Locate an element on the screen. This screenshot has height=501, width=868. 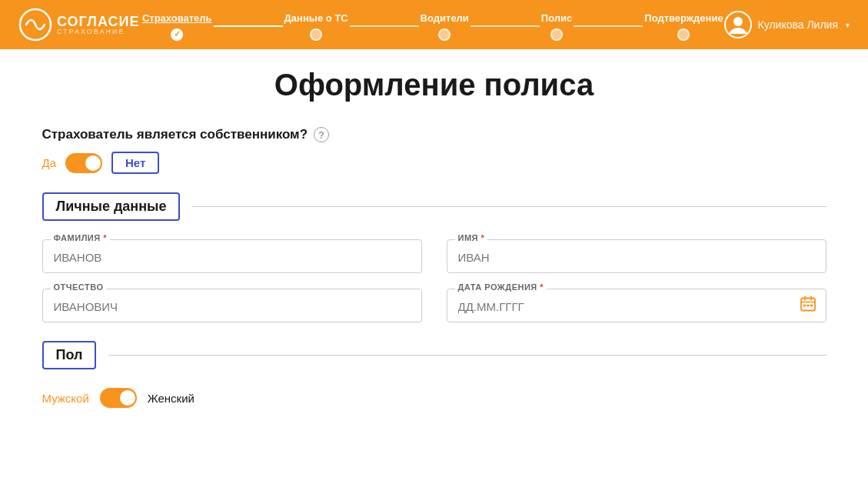
logo-icon is located at coordinates (35, 25).